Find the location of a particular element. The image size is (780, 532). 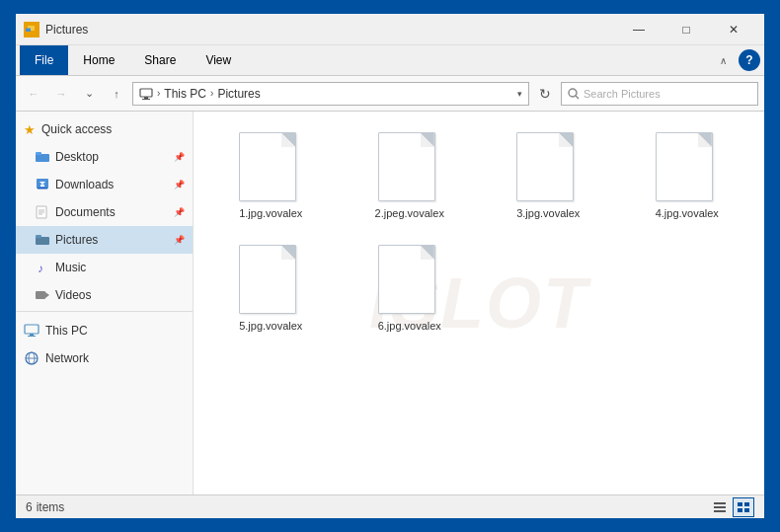

music-icon: ♪ is located at coordinates (42, 267).